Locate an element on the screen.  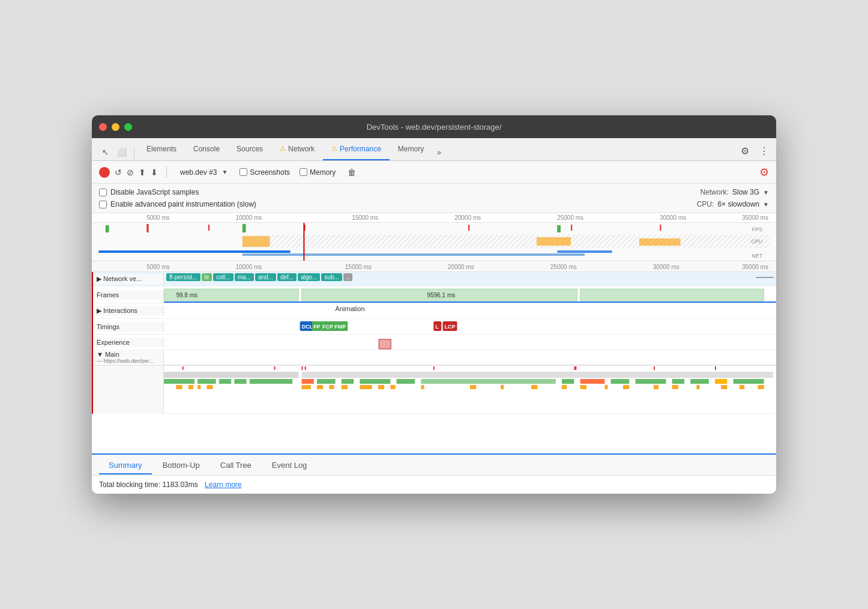
flame-chart-row is located at coordinates (434, 390).